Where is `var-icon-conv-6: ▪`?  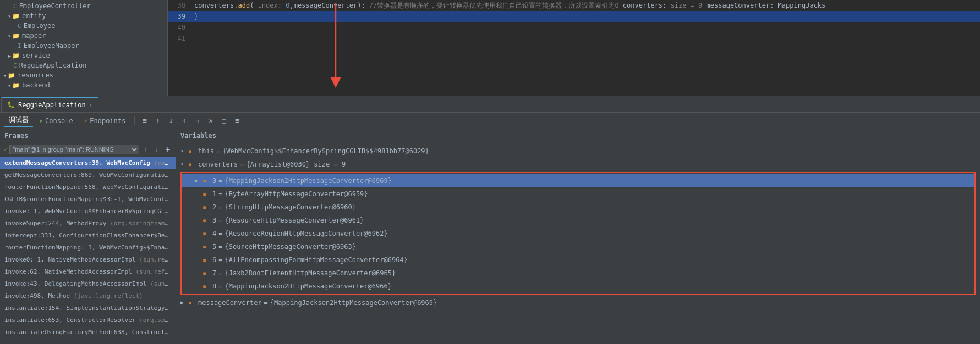
var-icon-conv-6: ▪ is located at coordinates (206, 260).